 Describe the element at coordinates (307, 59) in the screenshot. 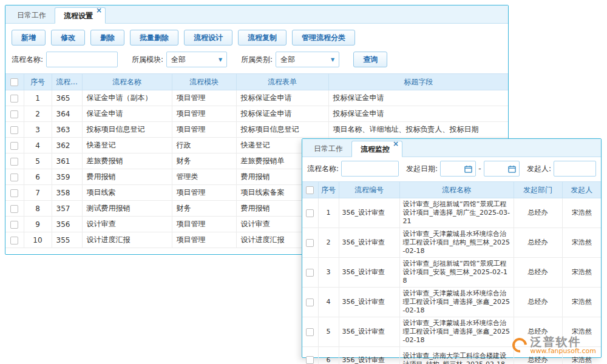

I see `category-select: 全部 ▼` at that location.